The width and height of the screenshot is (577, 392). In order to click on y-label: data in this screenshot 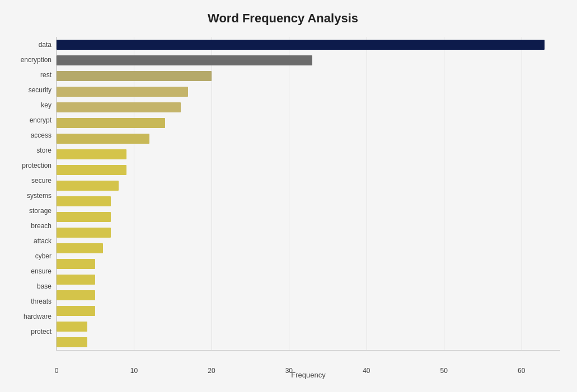, I will do `click(45, 45)`.